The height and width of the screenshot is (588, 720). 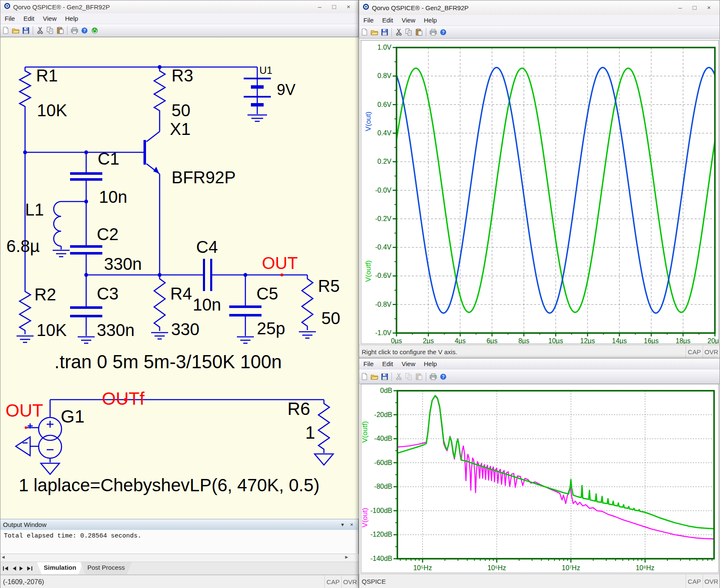 What do you see at coordinates (23, 246) in the screenshot?
I see `svg-text: 6.8µ` at bounding box center [23, 246].